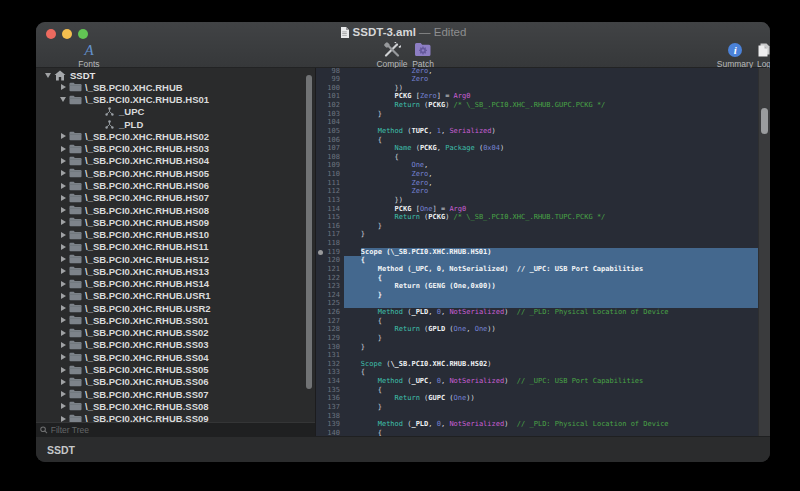  I want to click on tree-item: \_SB.PCI0.XHC.RHUB.HS04, so click(176, 161).